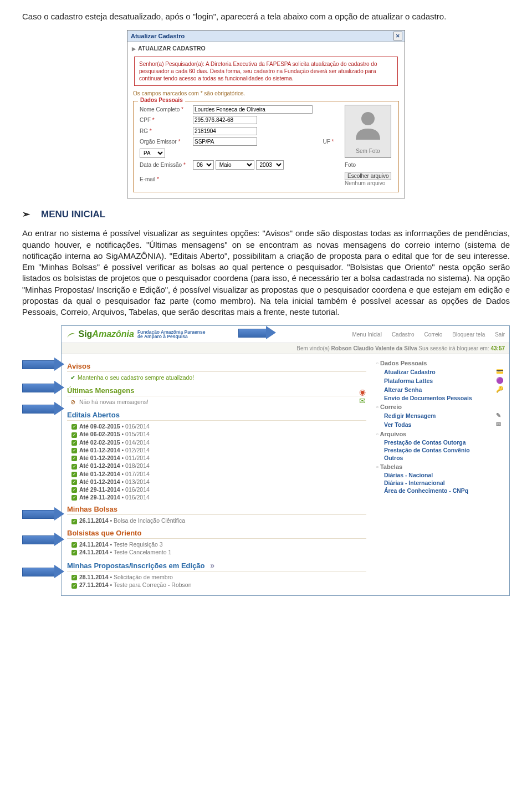 The width and height of the screenshot is (532, 791). Describe the element at coordinates (500, 381) in the screenshot. I see `lattes-icon: 🟣` at that location.